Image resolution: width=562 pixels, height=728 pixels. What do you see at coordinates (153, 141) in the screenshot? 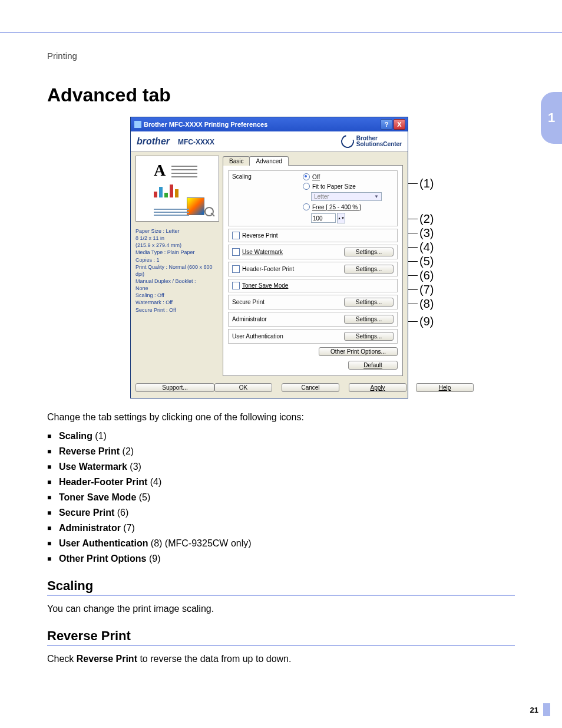
I see `brand-logo: brother` at bounding box center [153, 141].